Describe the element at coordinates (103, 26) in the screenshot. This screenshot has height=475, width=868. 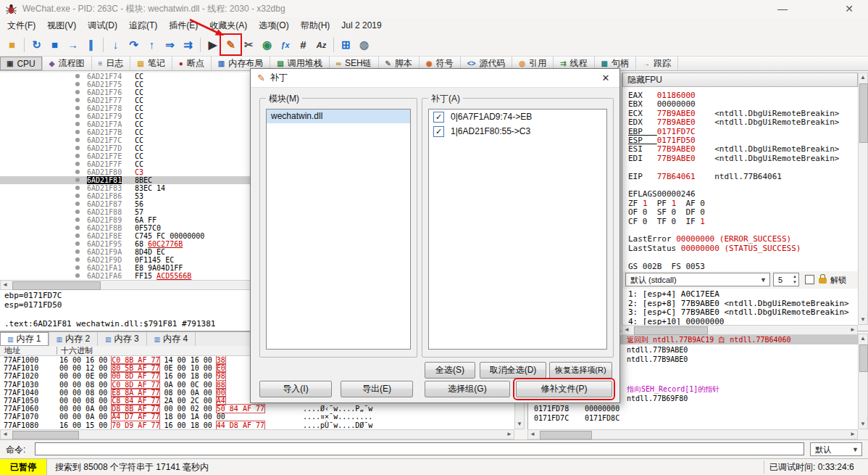
I see `menu-item-debug: 调试(D)` at that location.